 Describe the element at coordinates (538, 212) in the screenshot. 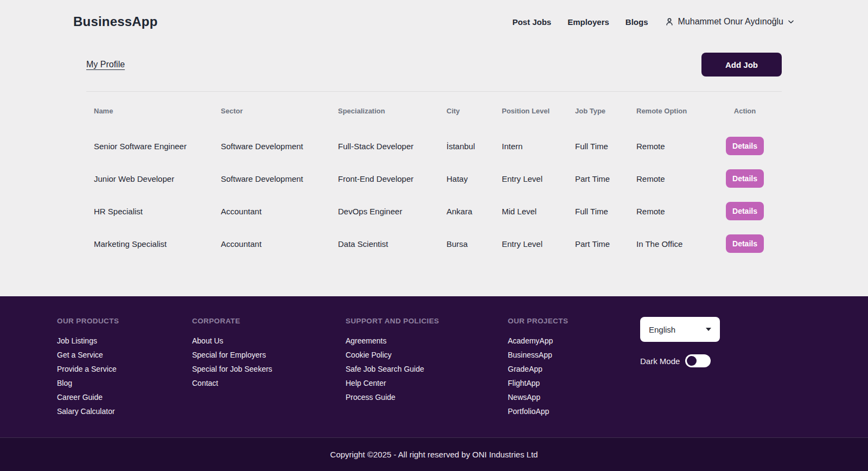

I see `job-position-level: Mid Level` at that location.